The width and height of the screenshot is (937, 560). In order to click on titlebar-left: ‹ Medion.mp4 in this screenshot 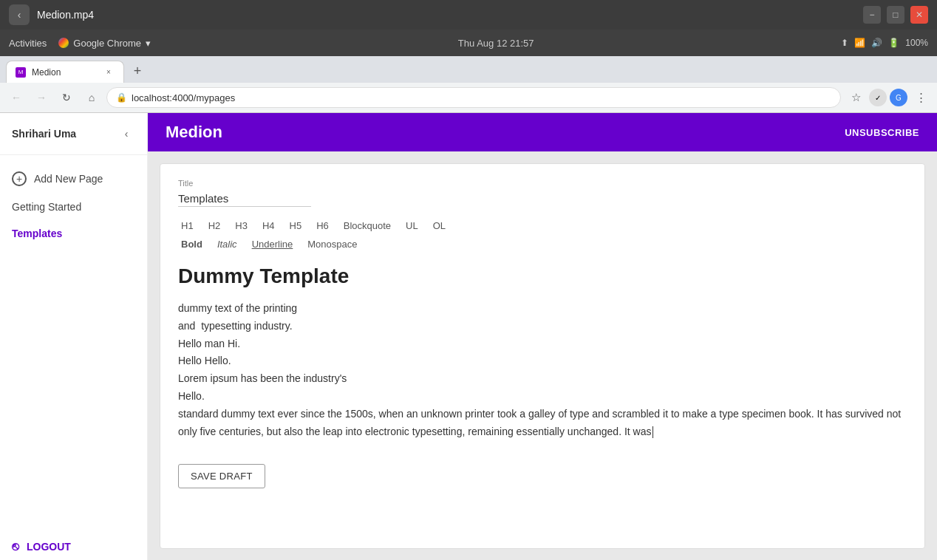, I will do `click(52, 15)`.